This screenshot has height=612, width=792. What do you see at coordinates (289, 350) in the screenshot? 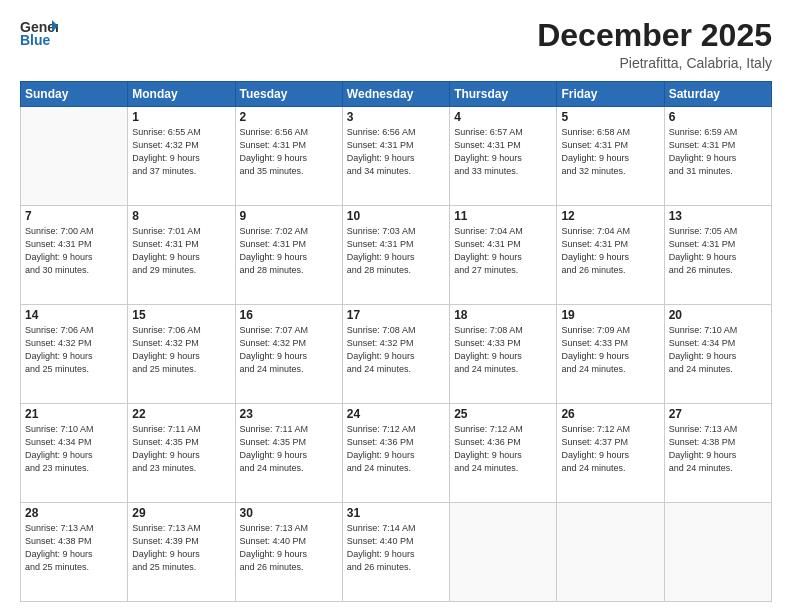
I see `day-info: Sunrise: 7:07 AM Sunset: 4:32 PM Dayligh…` at bounding box center [289, 350].